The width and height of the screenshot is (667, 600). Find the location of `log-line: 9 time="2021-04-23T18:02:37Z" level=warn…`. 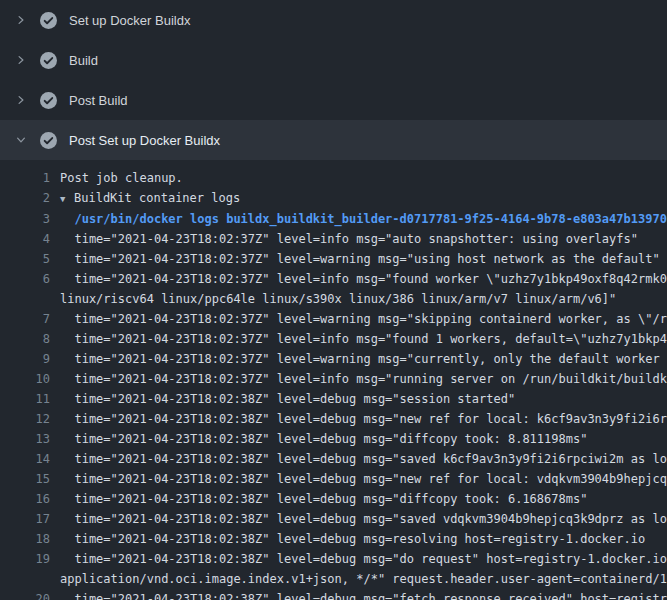

log-line: 9 time="2021-04-23T18:02:37Z" level=warn… is located at coordinates (334, 359).